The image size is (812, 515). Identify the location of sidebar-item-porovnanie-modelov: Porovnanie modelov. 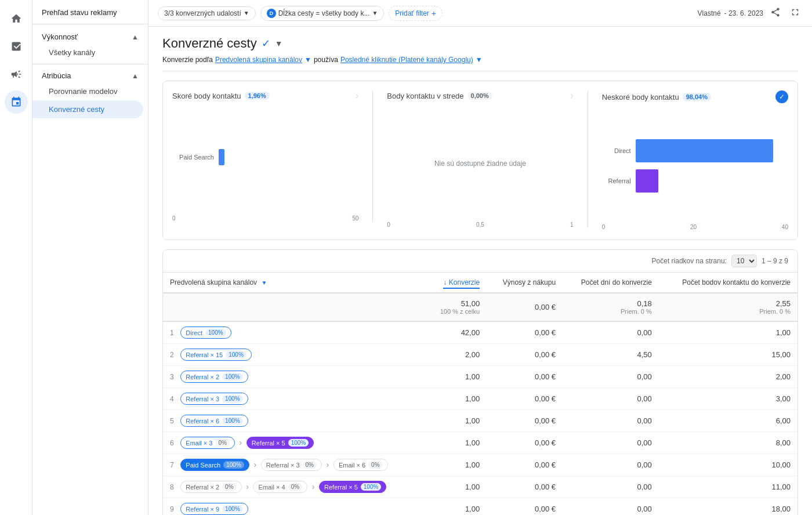
(88, 92).